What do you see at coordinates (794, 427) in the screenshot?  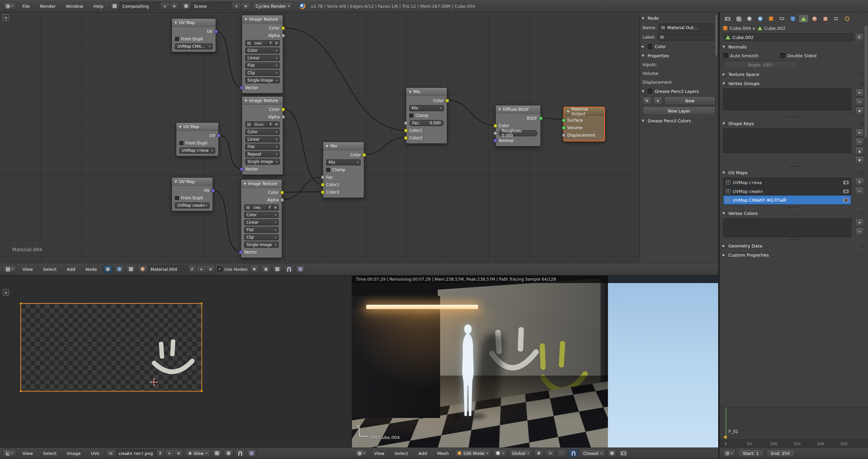 I see `timeline-editor: F_01 0 50 100 150 200 250` at bounding box center [794, 427].